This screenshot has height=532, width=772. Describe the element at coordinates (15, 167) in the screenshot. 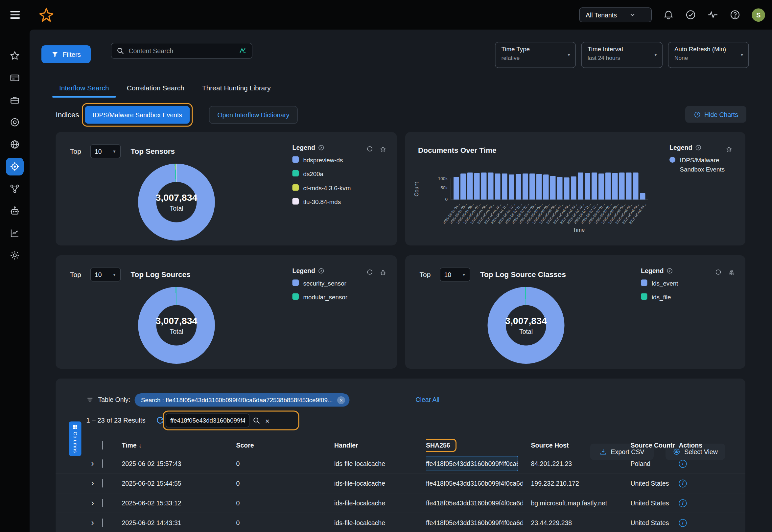

I see `crosshair-icon-active` at that location.